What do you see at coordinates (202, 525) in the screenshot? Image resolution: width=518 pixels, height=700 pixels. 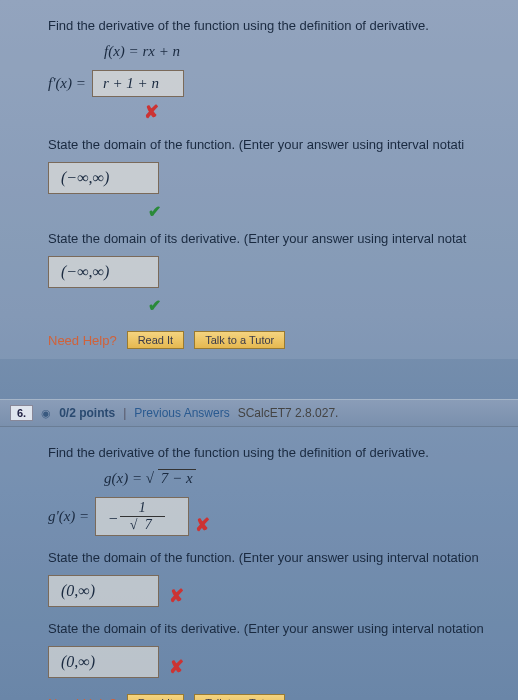 I see `q6-answer1-mark: ✘` at bounding box center [202, 525].